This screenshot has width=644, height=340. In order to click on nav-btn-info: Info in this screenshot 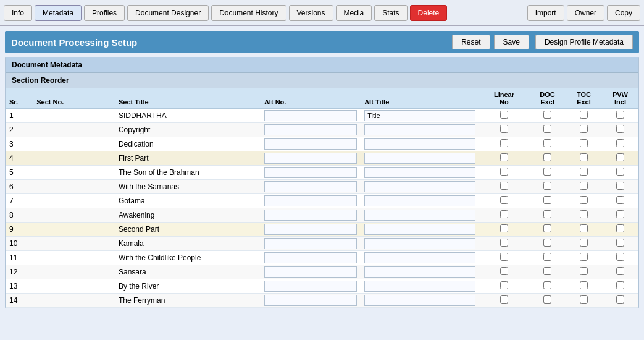, I will do `click(18, 13)`.